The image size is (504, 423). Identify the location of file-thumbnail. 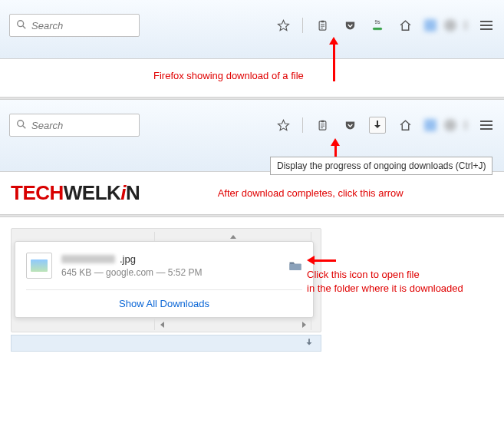
(39, 266).